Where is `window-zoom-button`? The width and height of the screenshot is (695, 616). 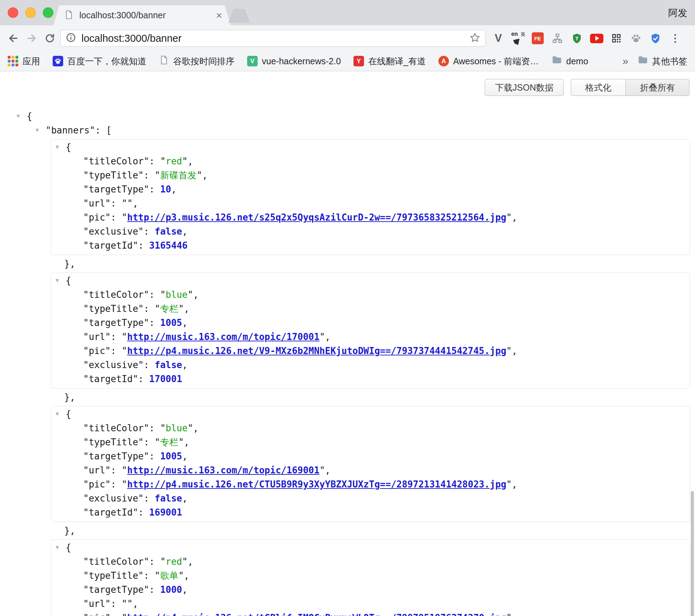
window-zoom-button is located at coordinates (48, 13).